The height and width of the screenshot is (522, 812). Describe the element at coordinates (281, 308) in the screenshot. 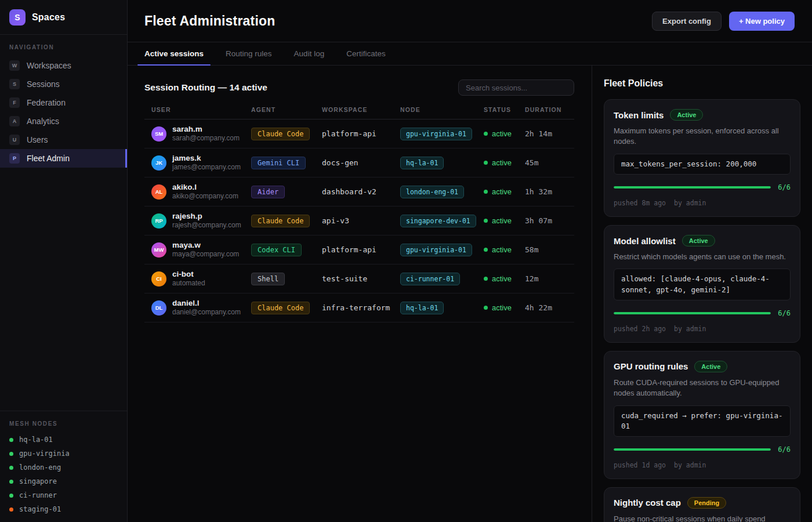

I see `agent-badge: Claude Code` at that location.